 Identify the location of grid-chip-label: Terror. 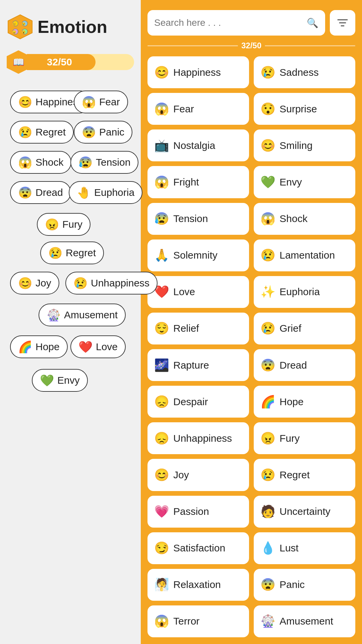
(186, 621).